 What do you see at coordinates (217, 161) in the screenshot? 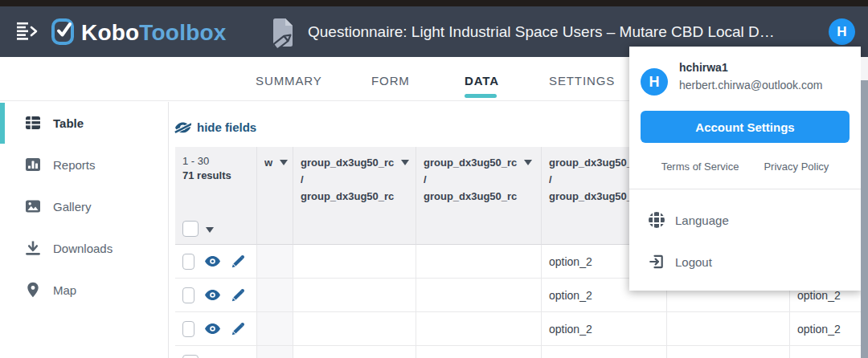
I see `pagination-range: 1 - 30` at bounding box center [217, 161].